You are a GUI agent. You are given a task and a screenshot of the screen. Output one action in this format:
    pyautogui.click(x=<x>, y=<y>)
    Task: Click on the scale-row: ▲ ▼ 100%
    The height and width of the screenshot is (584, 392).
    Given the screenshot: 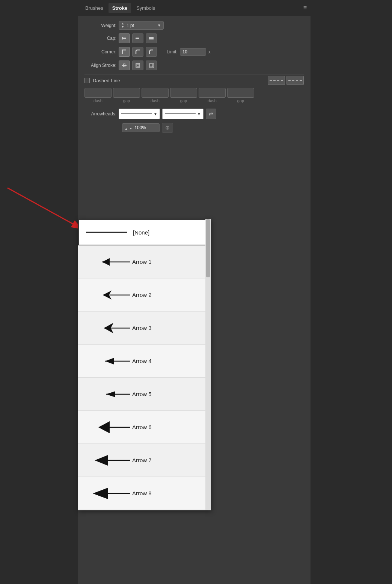 What is the action you would take?
    pyautogui.click(x=213, y=128)
    